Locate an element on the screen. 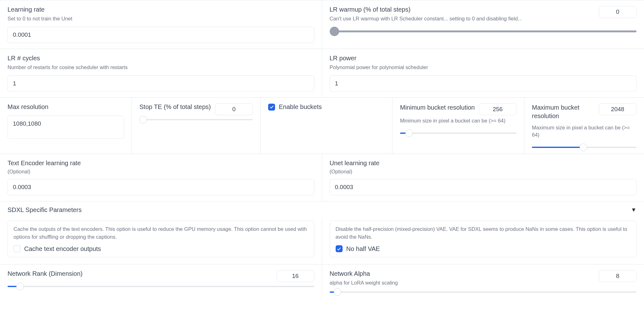 This screenshot has height=310, width=644. cache-te-desc: Cache the outputs of the text encoders. … is located at coordinates (161, 233).